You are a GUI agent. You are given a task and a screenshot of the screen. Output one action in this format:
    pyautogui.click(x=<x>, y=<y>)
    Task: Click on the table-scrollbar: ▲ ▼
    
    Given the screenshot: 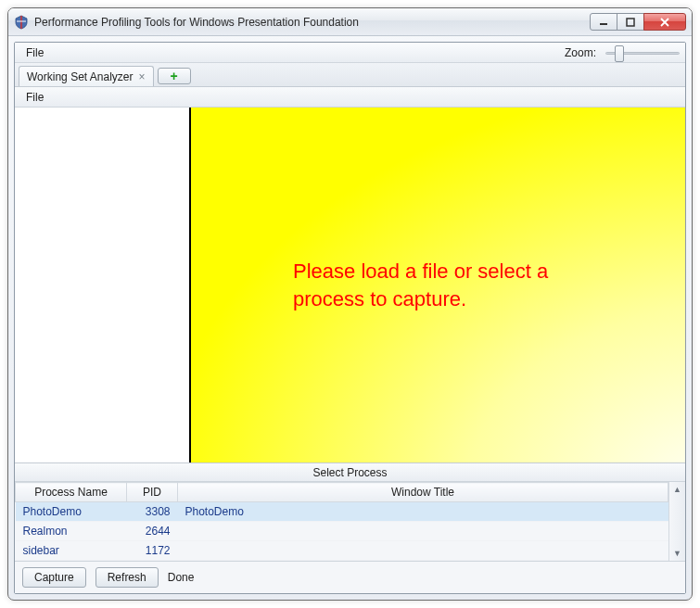 What is the action you would take?
    pyautogui.click(x=677, y=521)
    